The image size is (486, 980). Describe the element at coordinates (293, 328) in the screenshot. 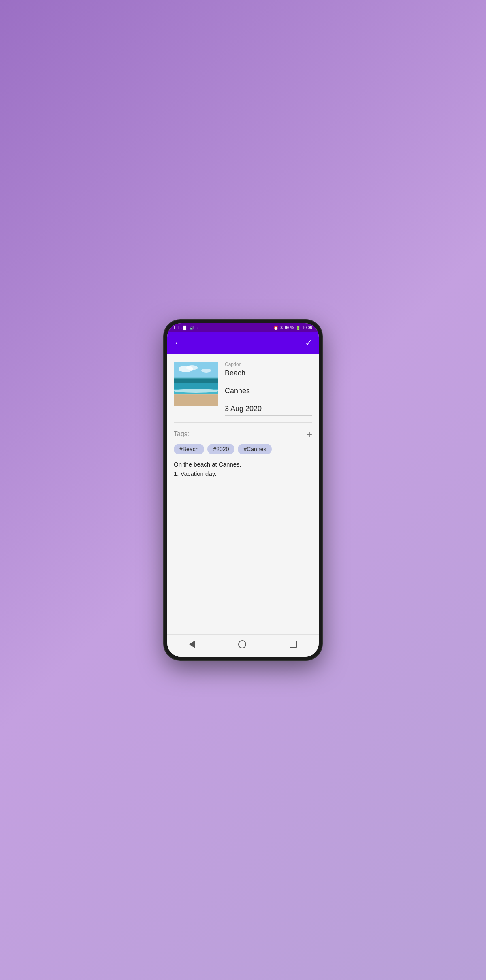

I see `status-right: ⏰ ✳ 96 % 🔋 10:09` at that location.